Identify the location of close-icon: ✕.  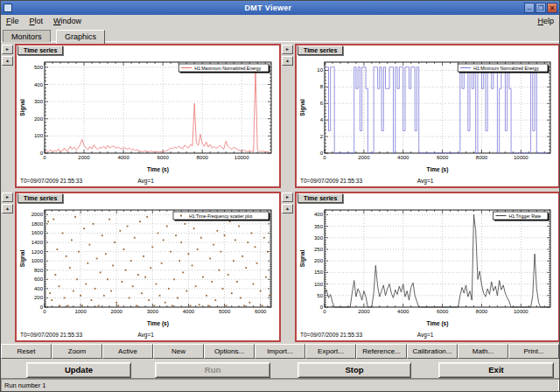
(552, 8).